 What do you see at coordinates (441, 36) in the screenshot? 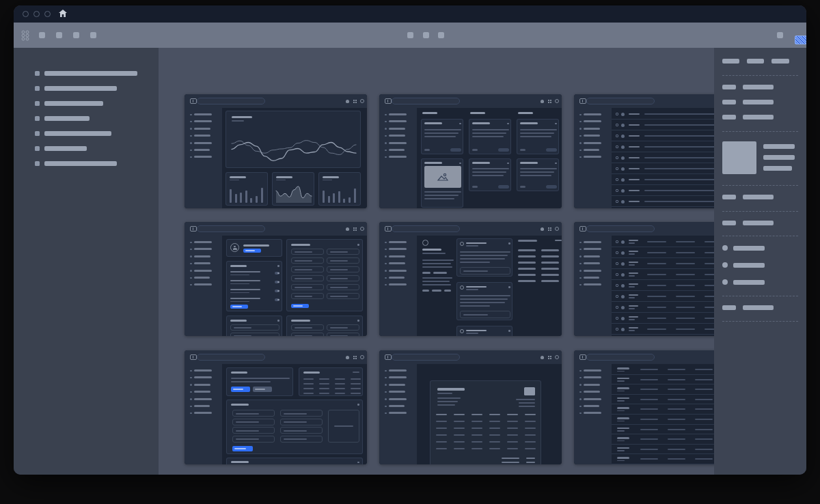
I see `toolbar-center-tool-3-icon` at bounding box center [441, 36].